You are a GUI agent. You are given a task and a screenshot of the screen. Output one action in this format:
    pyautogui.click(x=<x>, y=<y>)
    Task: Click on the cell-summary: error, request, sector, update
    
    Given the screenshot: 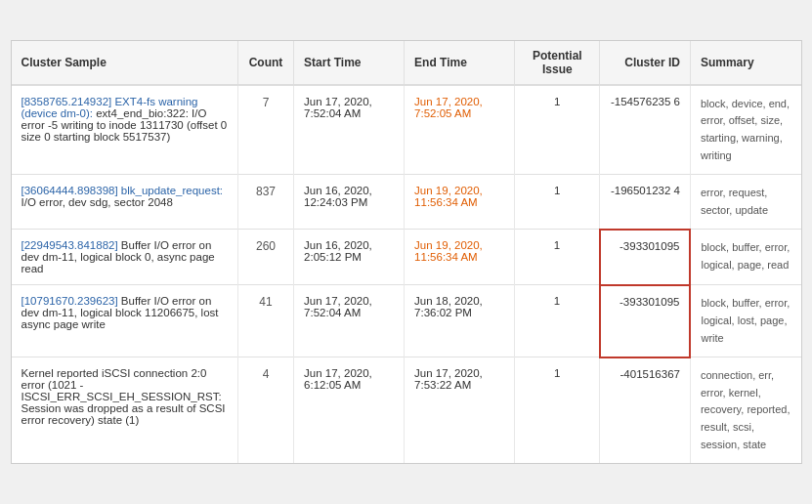 What is the action you would take?
    pyautogui.click(x=745, y=202)
    